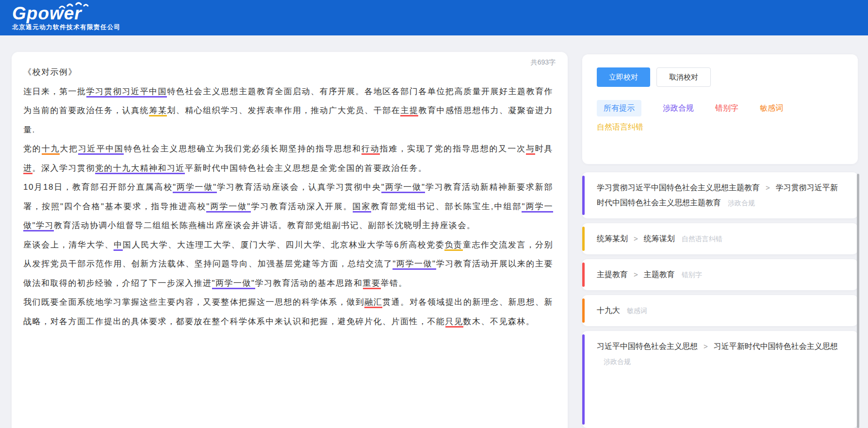 The width and height of the screenshot is (868, 428). What do you see at coordinates (309, 283) in the screenshot?
I see `text-run: 学习教育活动的基本思路和` at bounding box center [309, 283].